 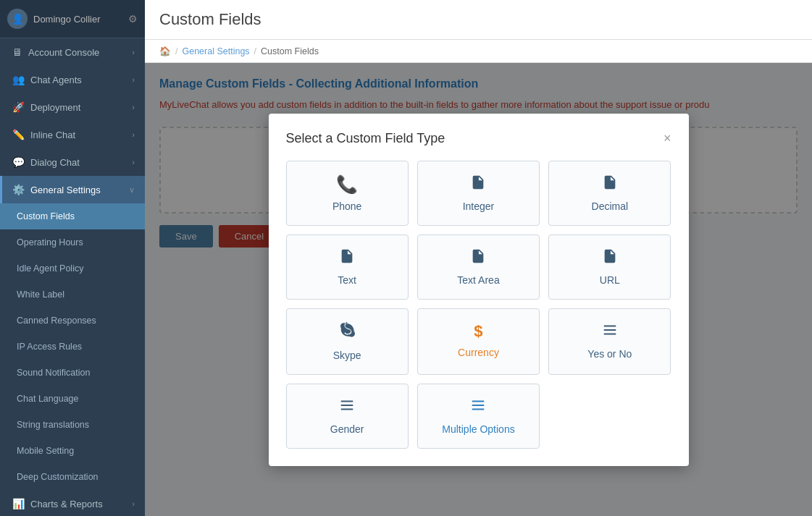 I want to click on field-type-url: URL, so click(x=610, y=267).